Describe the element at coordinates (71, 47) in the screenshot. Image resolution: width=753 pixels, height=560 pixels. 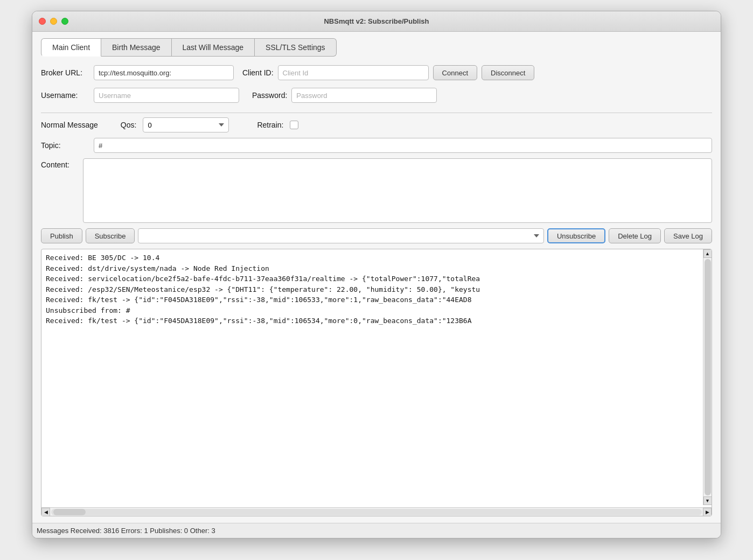
I see `tab-main-client: Main Client` at that location.